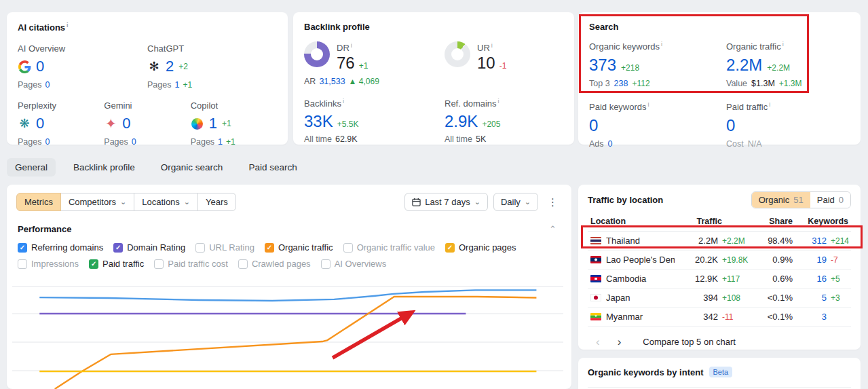 The height and width of the screenshot is (389, 868). Describe the element at coordinates (39, 202) in the screenshot. I see `metrics-button: Metrics` at that location.